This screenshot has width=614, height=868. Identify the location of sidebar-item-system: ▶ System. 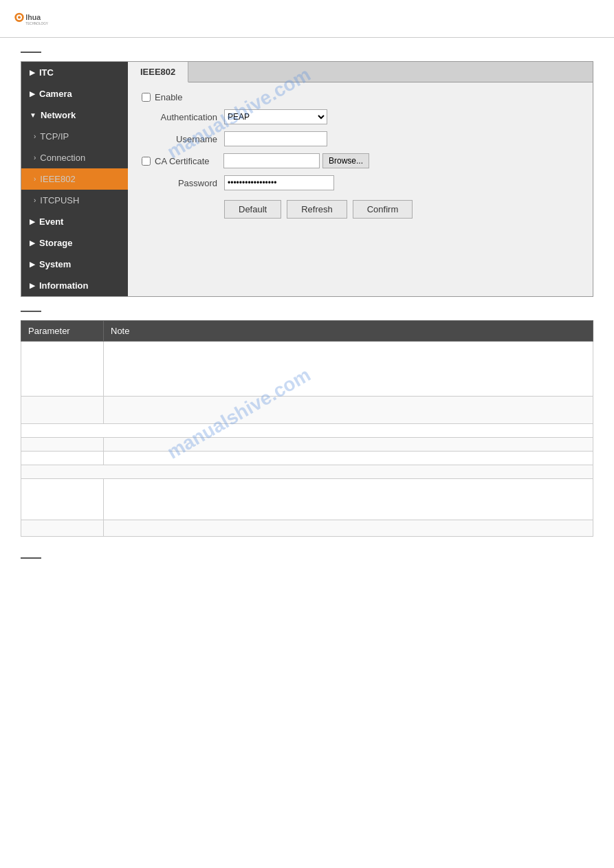
(74, 264).